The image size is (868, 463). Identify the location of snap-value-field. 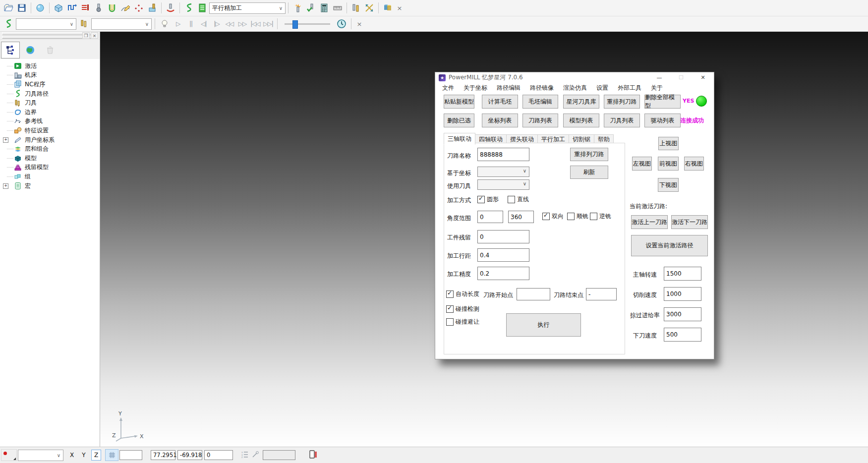
(131, 455).